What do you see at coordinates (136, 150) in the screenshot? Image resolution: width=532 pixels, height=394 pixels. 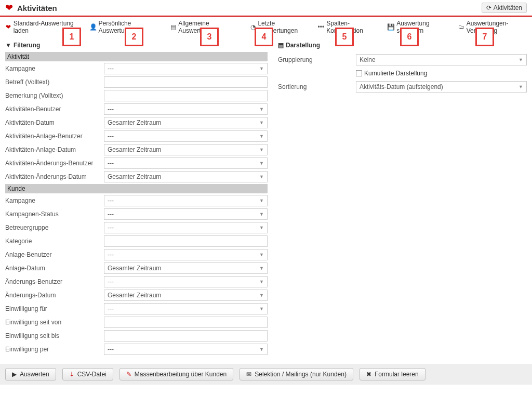 I see `filter-field-row: Aktivitäten-Anlage-DatumGesamter Zeitrau…` at bounding box center [136, 150].